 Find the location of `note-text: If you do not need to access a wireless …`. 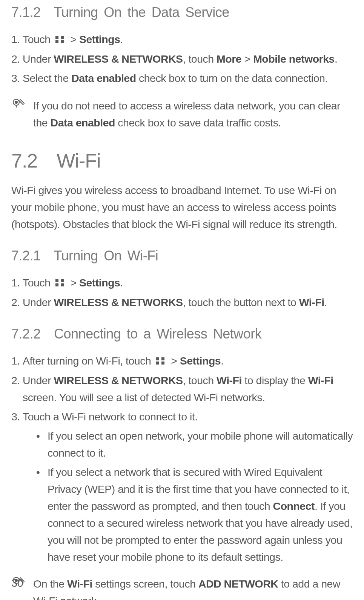

note-text: If you do not need to access a wireless … is located at coordinates (194, 114).